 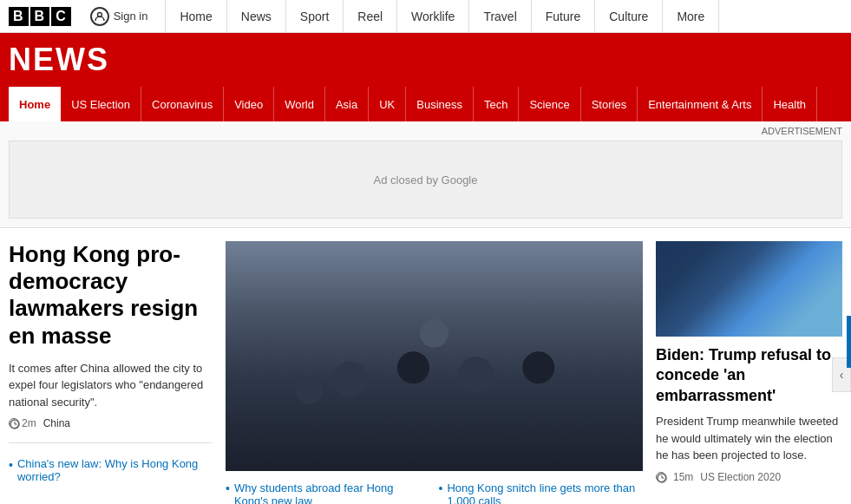 What do you see at coordinates (496, 104) in the screenshot?
I see `secondary-nav-tech: Tech` at bounding box center [496, 104].